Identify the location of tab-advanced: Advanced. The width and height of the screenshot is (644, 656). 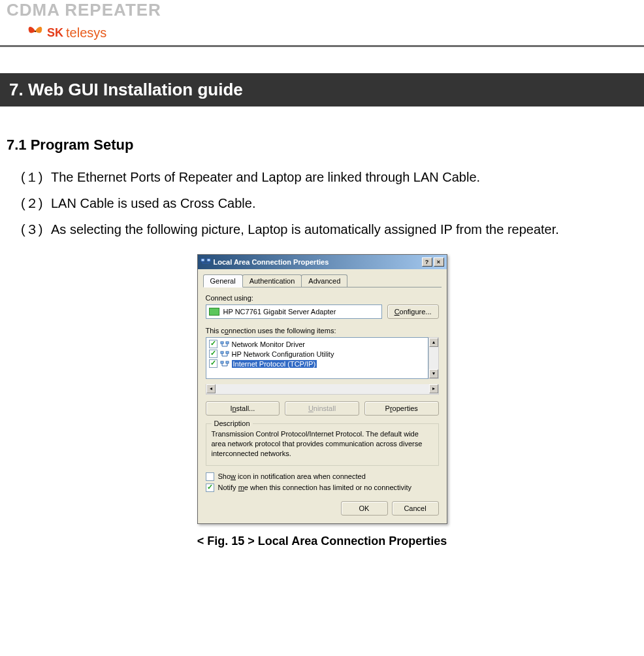
(324, 281).